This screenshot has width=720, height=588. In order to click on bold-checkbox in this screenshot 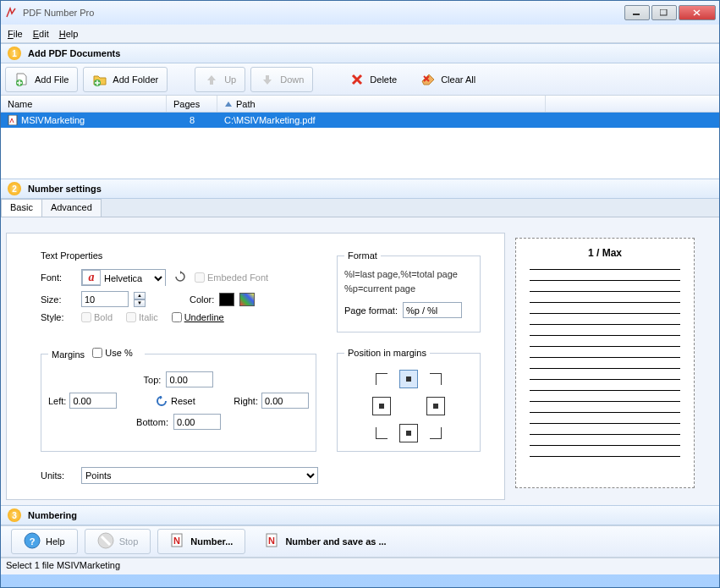, I will do `click(86, 317)`.